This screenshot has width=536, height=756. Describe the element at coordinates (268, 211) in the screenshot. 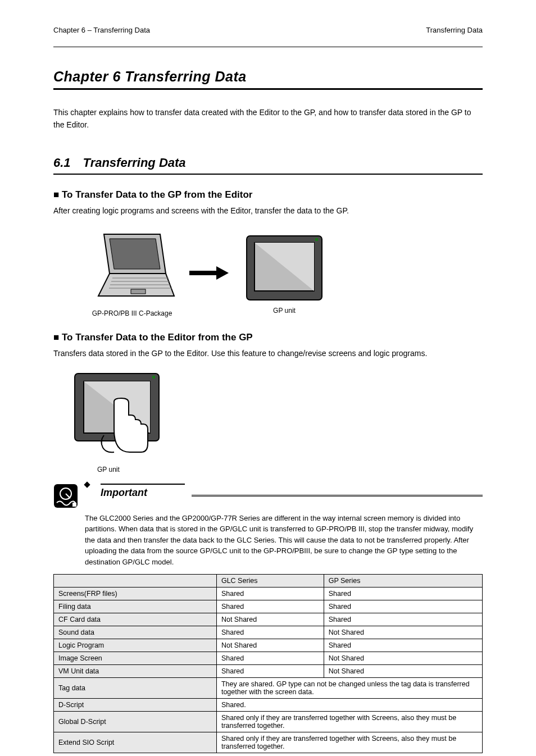

I see `subsection-1-text: After creating logic programs and screen…` at that location.